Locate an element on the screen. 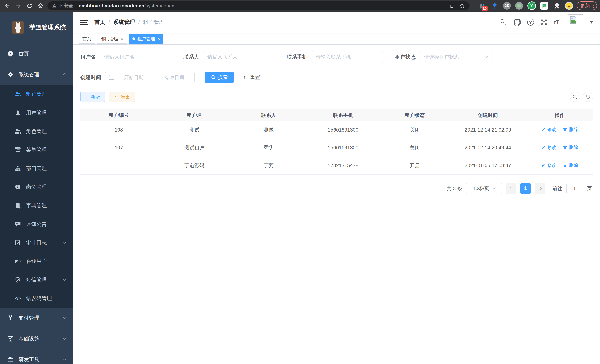 Image resolution: width=600 pixels, height=364 pixels. refresh-table-button is located at coordinates (588, 97).